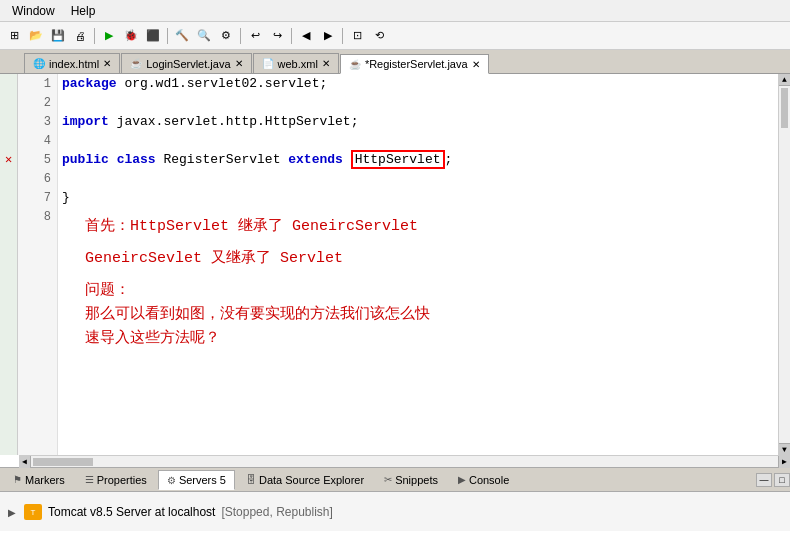  Describe the element at coordinates (38, 102) in the screenshot. I see `line-num-2: 2` at that location.